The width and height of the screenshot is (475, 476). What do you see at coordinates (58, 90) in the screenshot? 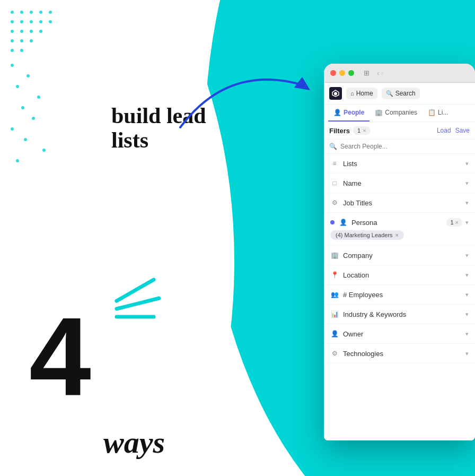
I see `dots-pattern` at bounding box center [58, 90].